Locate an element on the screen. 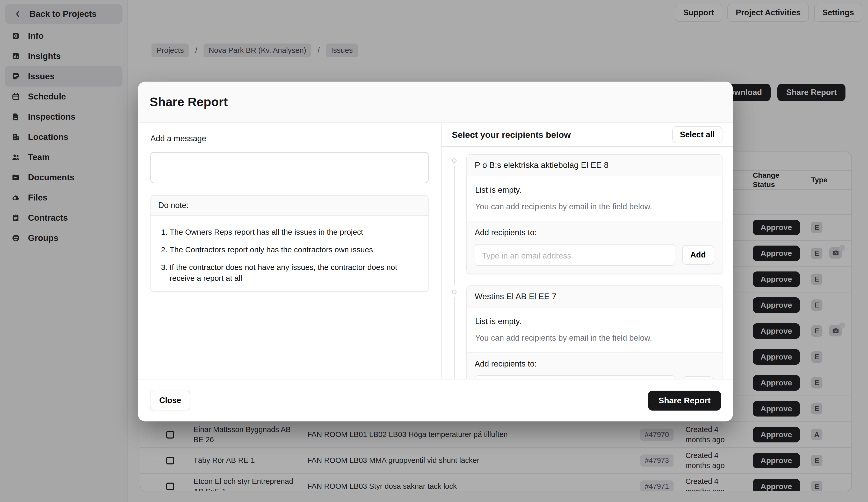 The height and width of the screenshot is (502, 868). modal-footer: Close Share Report is located at coordinates (435, 400).